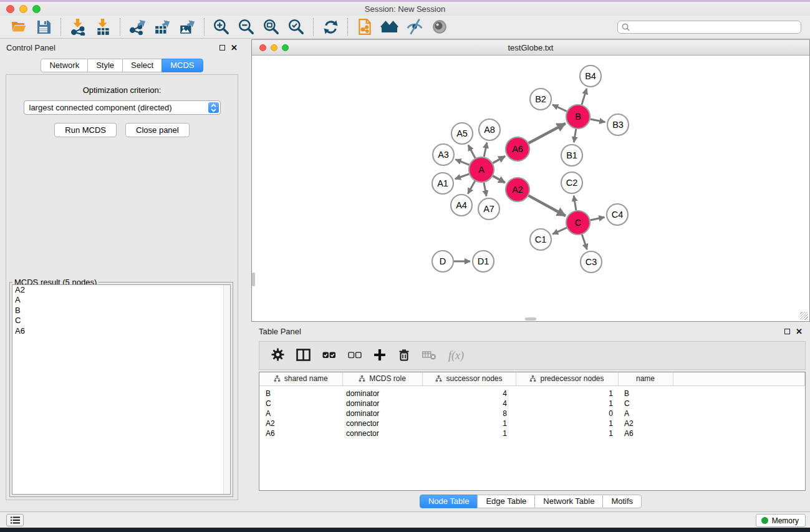 Image resolution: width=810 pixels, height=532 pixels. Describe the element at coordinates (622, 501) in the screenshot. I see `tab-motifs: Motifs` at that location.